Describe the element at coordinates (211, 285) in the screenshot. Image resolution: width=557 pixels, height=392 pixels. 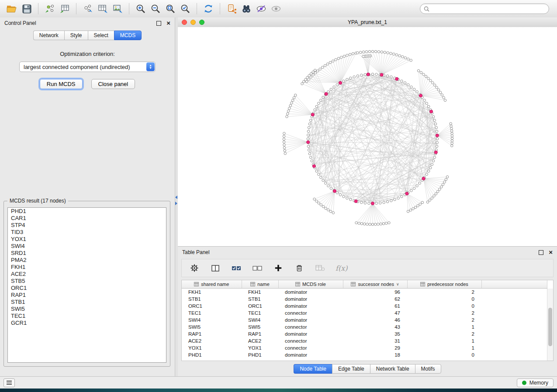
I see `column-header-shared-name: shared name` at that location.